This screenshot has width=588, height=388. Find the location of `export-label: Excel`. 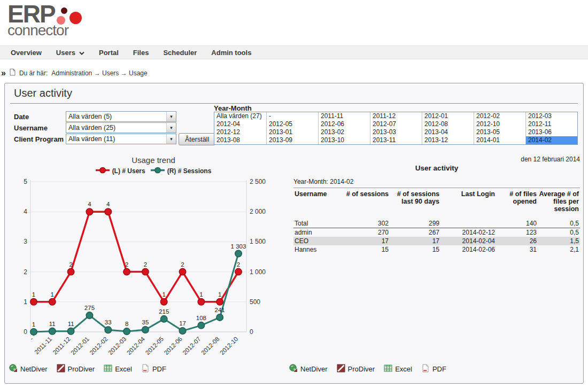

export-label: Excel is located at coordinates (404, 369).